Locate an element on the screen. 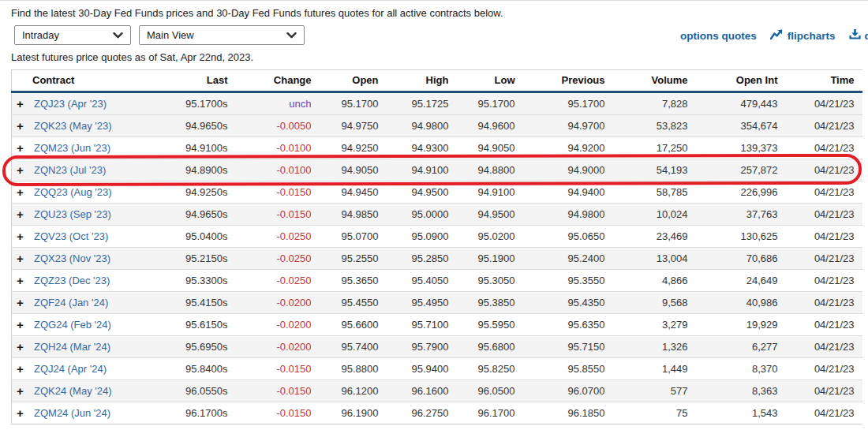 The width and height of the screenshot is (868, 430). contract-link: ZQK24 (May '24) is located at coordinates (73, 391).